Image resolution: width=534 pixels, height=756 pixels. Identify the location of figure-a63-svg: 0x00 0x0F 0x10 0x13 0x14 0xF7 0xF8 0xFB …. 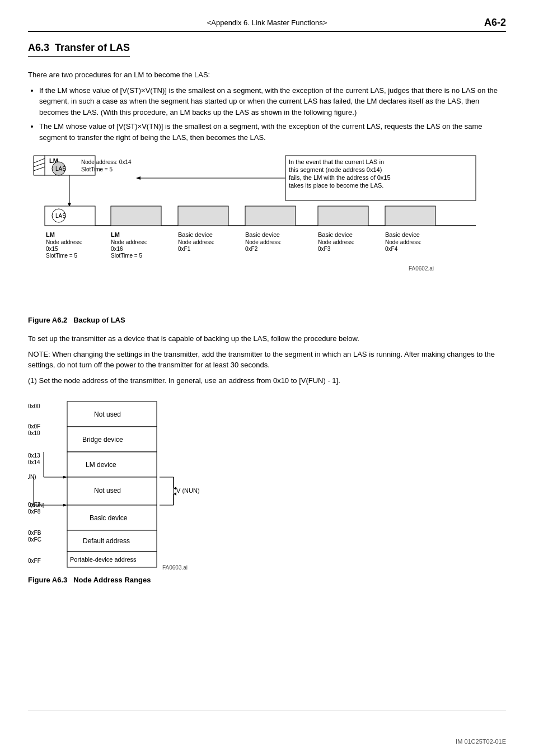
(174, 484).